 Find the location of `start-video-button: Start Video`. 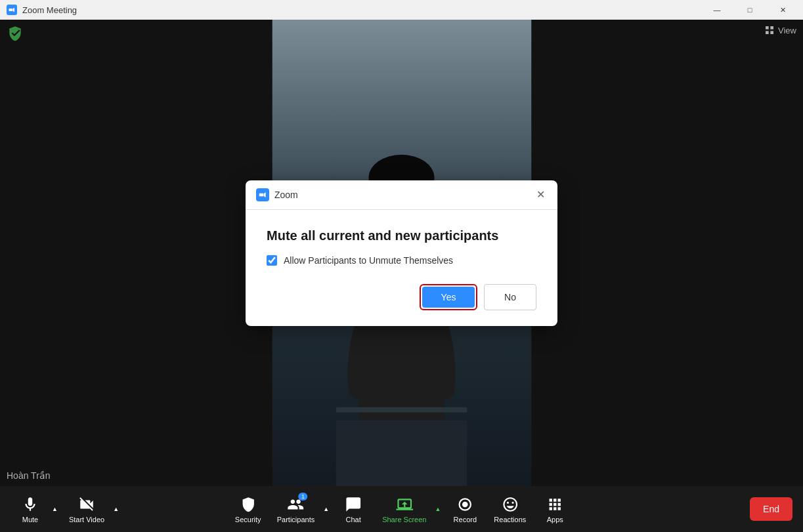

start-video-button: Start Video is located at coordinates (87, 509).